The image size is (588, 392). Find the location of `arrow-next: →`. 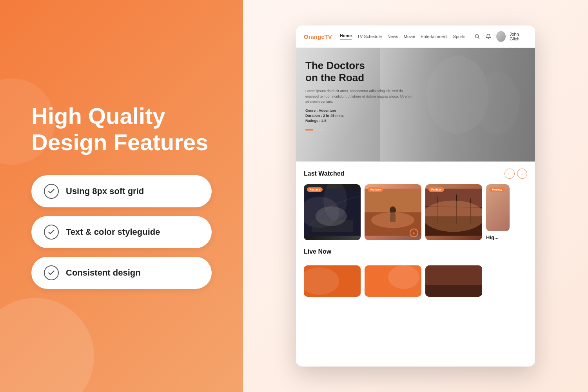

arrow-next: → is located at coordinates (522, 174).